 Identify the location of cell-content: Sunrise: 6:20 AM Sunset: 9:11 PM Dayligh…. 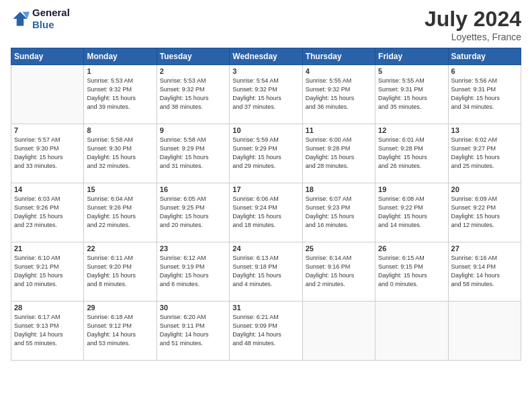
(193, 330).